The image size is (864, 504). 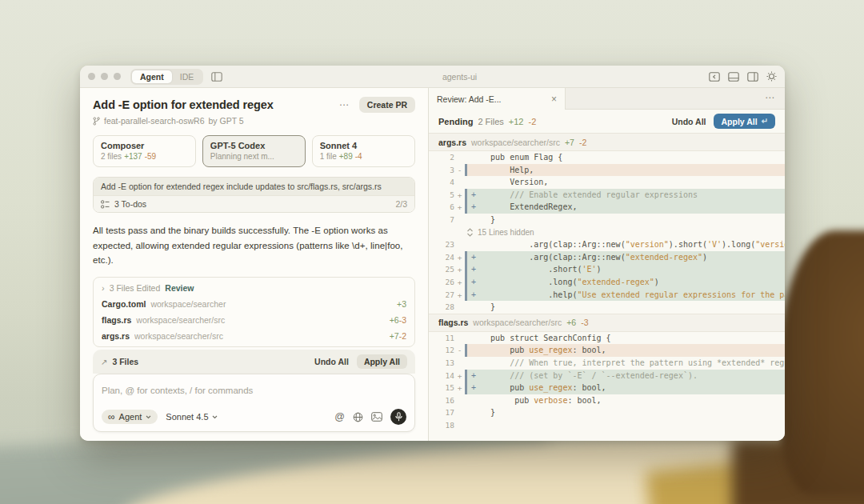 What do you see at coordinates (517, 322) in the screenshot?
I see `diff-file-path: workspace/searcher/src` at bounding box center [517, 322].